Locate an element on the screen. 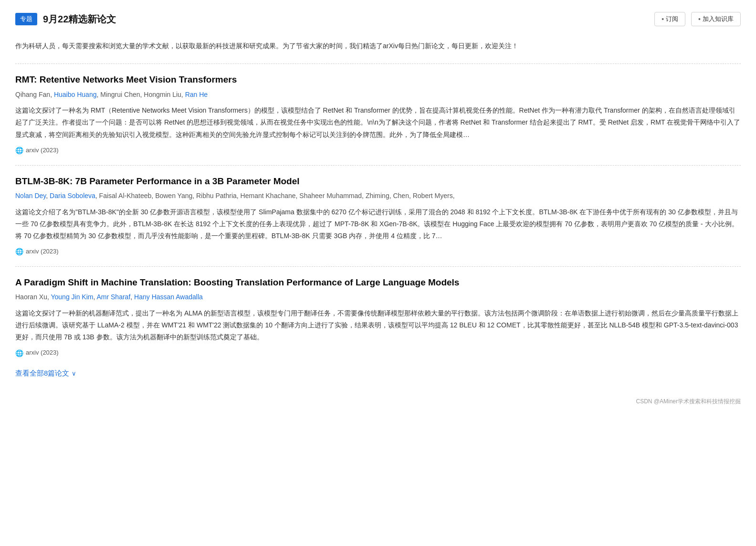 Image resolution: width=756 pixels, height=546 pixels. article-1-author-mid: , Mingrui Chen, Hongmin Liu, is located at coordinates (140, 94).